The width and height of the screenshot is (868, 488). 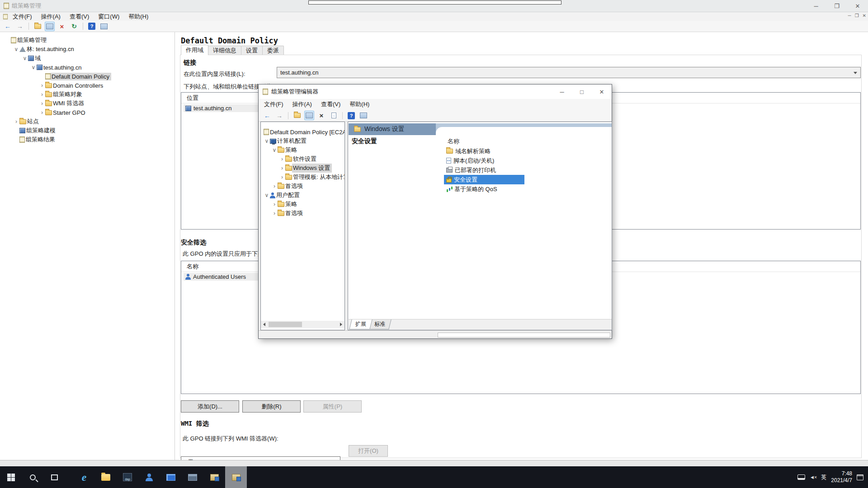 What do you see at coordinates (87, 122) in the screenshot?
I see `tree-item-sites: ›站点` at bounding box center [87, 122].